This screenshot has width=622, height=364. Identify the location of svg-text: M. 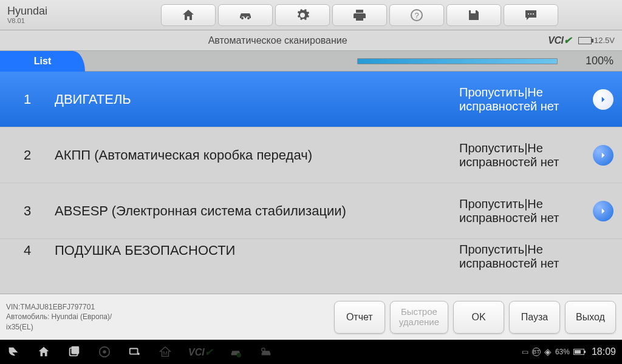
(165, 353).